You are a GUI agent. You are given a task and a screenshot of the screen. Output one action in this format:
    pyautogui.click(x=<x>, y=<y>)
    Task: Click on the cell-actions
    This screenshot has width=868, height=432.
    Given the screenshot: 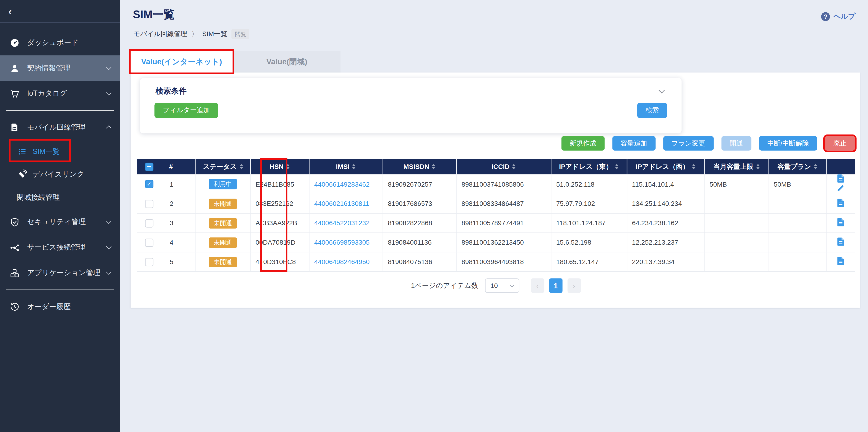 What is the action you would take?
    pyautogui.click(x=840, y=184)
    